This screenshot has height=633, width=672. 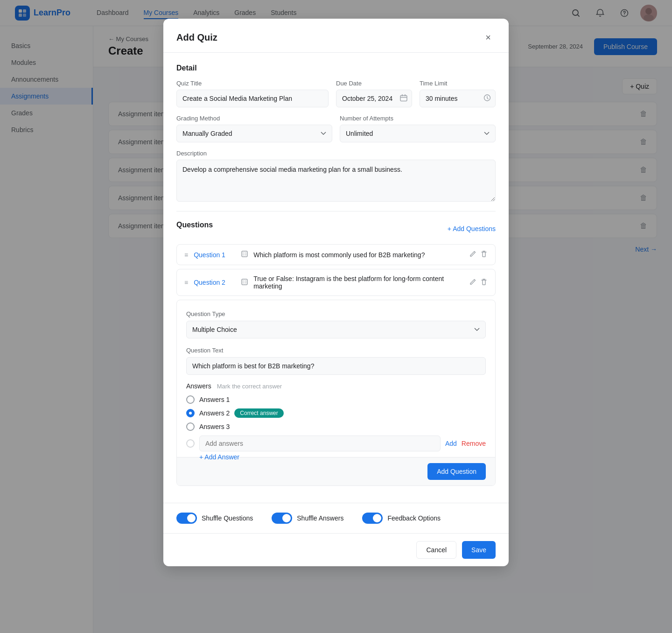 I want to click on add-question-form: Question Type Multiple Choice True/False…, so click(x=336, y=393).